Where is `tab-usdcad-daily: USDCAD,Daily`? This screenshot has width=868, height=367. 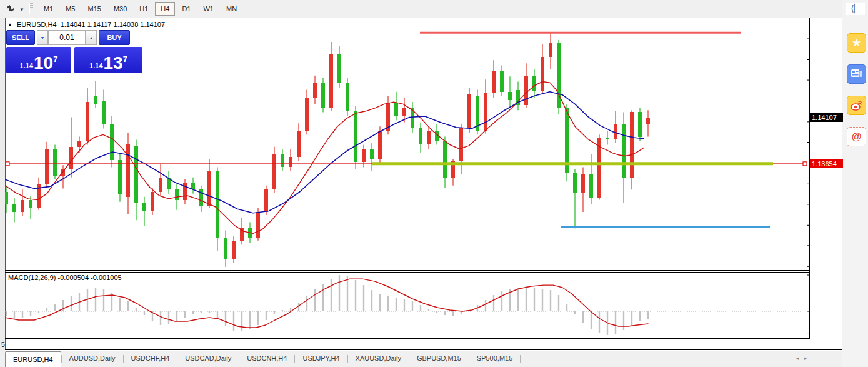 tab-usdcad-daily: USDCAD,Daily is located at coordinates (208, 359).